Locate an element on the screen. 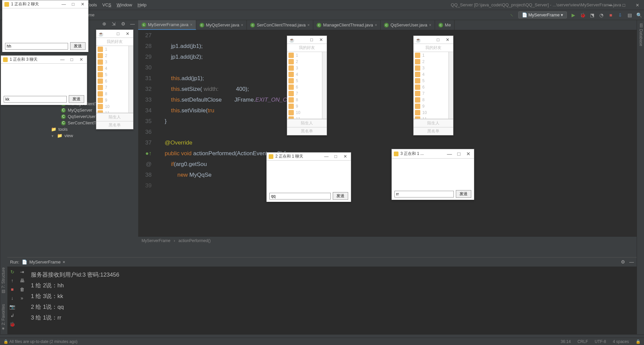 The image size is (644, 345). chat-window-2-1: 2 正在和 1 聊天 — □ ✕ 发送 is located at coordinates (309, 177).